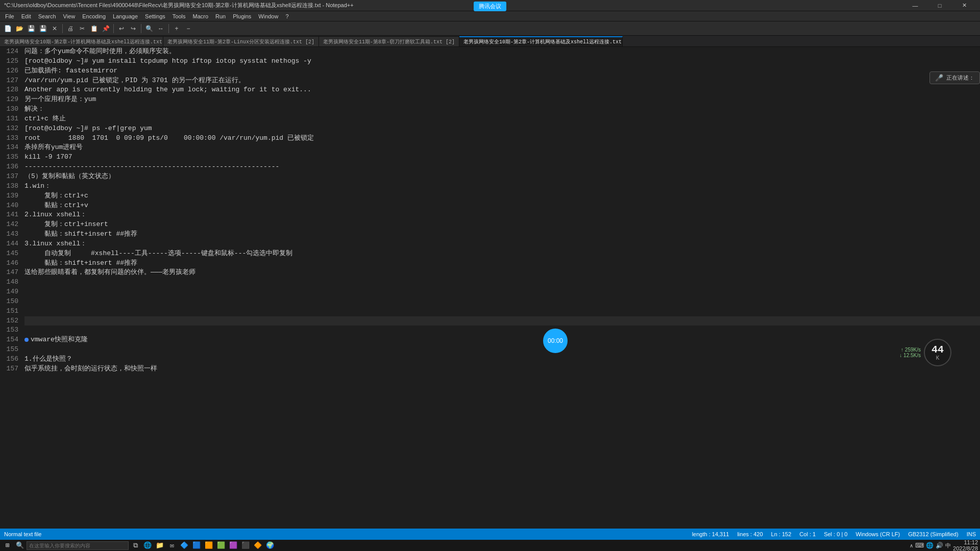 This screenshot has height=551, width=980. I want to click on cut-button: ✂, so click(82, 29).